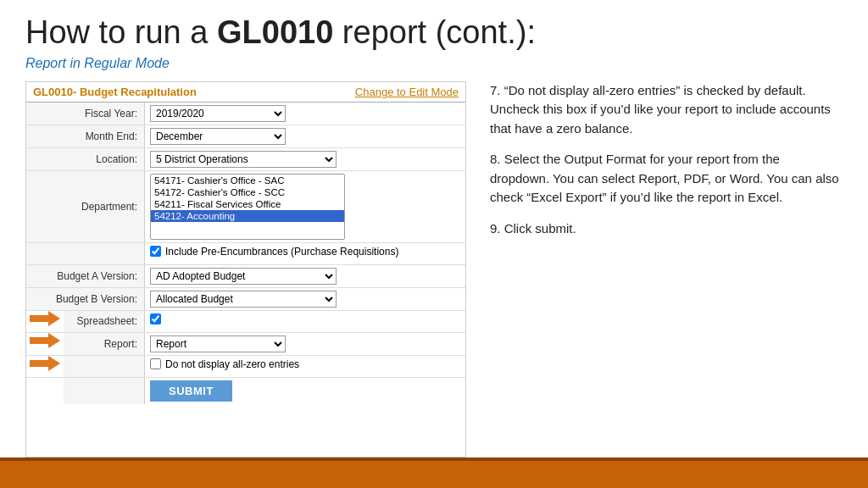 The height and width of the screenshot is (488, 868). What do you see at coordinates (115, 92) in the screenshot?
I see `form-panel-title: GL0010- Budget Recapitulation` at bounding box center [115, 92].